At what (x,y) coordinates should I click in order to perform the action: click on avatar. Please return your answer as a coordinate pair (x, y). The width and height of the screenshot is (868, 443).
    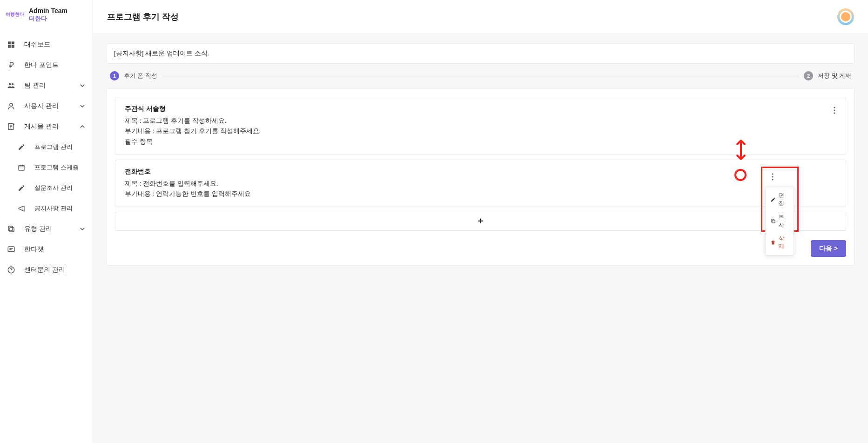
    Looking at the image, I should click on (846, 17).